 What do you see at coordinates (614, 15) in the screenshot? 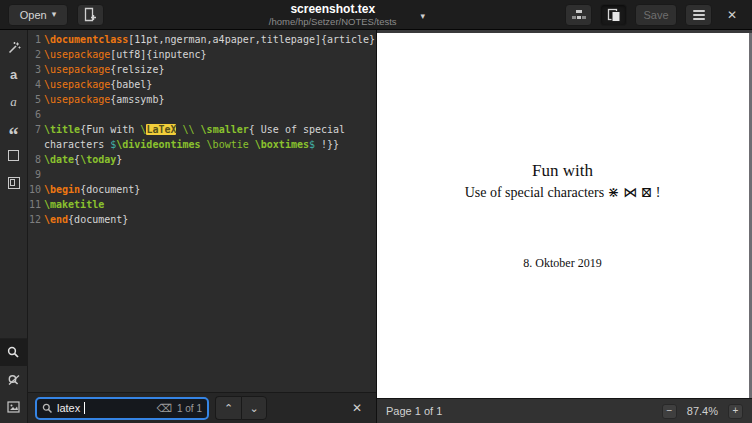
I see `preview-pages-icon` at bounding box center [614, 15].